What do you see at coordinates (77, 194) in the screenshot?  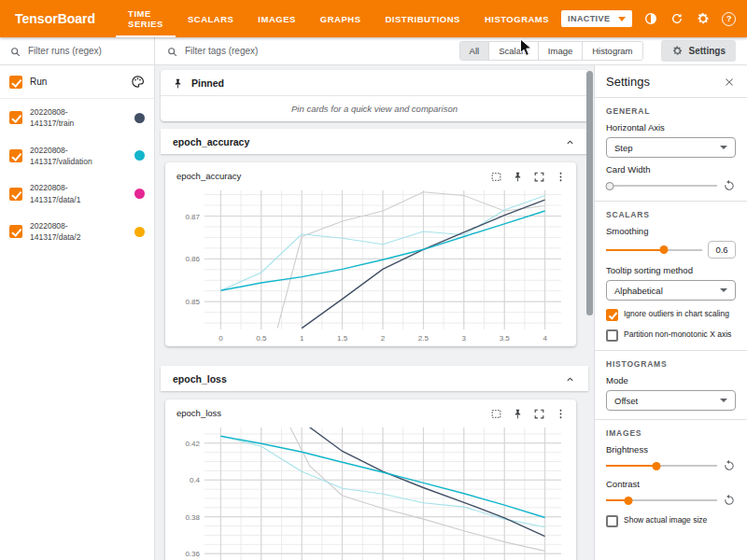 I see `run-row-data-1: 20220808-141317/data/1` at bounding box center [77, 194].